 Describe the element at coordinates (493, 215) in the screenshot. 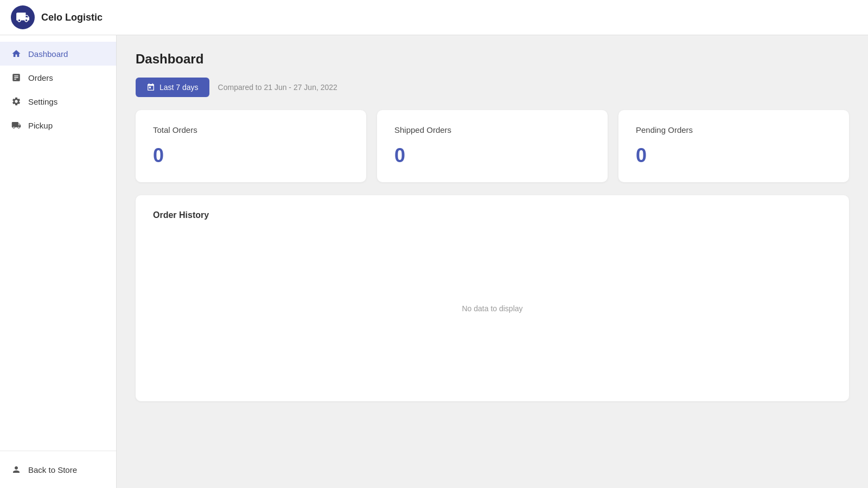

I see `order-history-title: Order History` at that location.